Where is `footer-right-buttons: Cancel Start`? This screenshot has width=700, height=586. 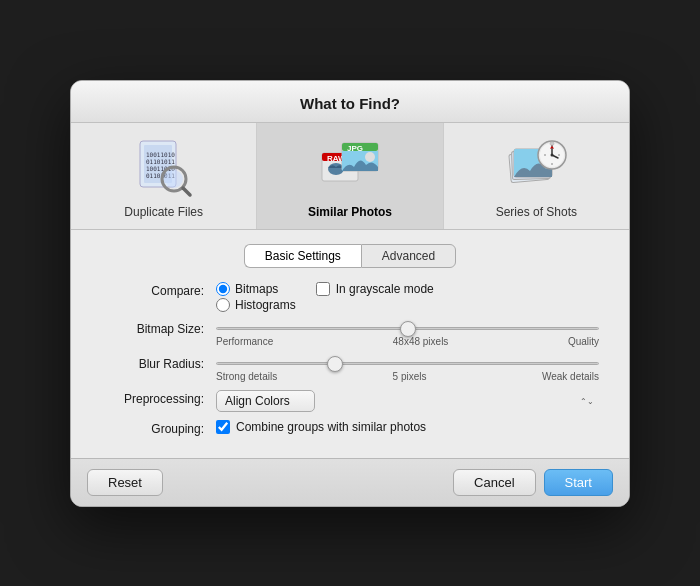 footer-right-buttons: Cancel Start is located at coordinates (533, 482).